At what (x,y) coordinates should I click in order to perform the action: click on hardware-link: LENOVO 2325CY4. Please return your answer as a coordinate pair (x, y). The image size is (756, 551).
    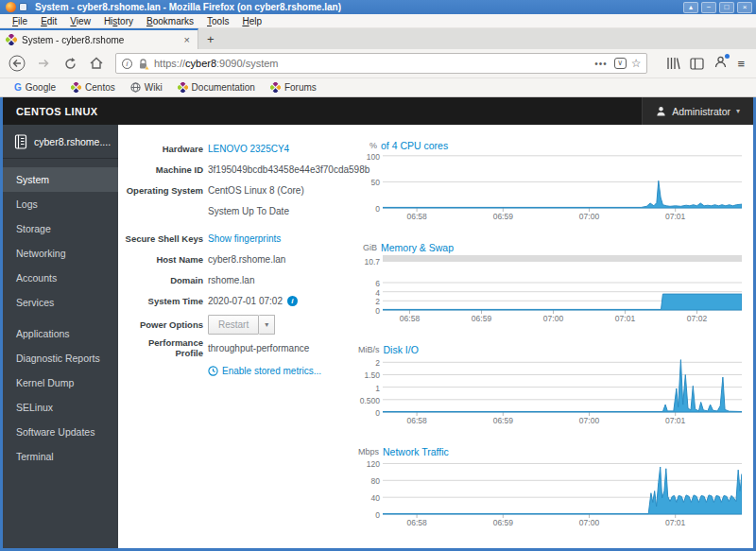
    Looking at the image, I should click on (249, 149).